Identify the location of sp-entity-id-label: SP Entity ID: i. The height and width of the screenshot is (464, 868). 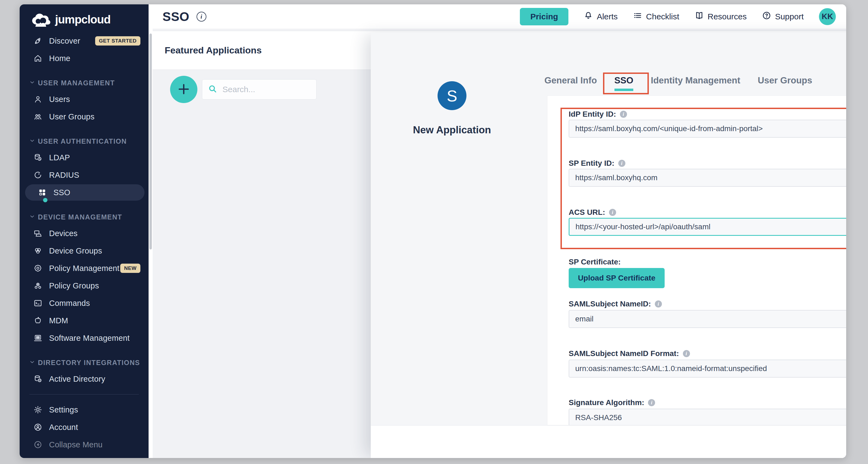
(597, 163).